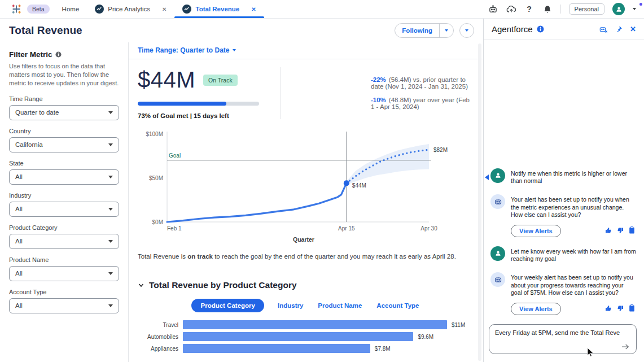  I want to click on bar-value-label: $9.6M, so click(426, 337).